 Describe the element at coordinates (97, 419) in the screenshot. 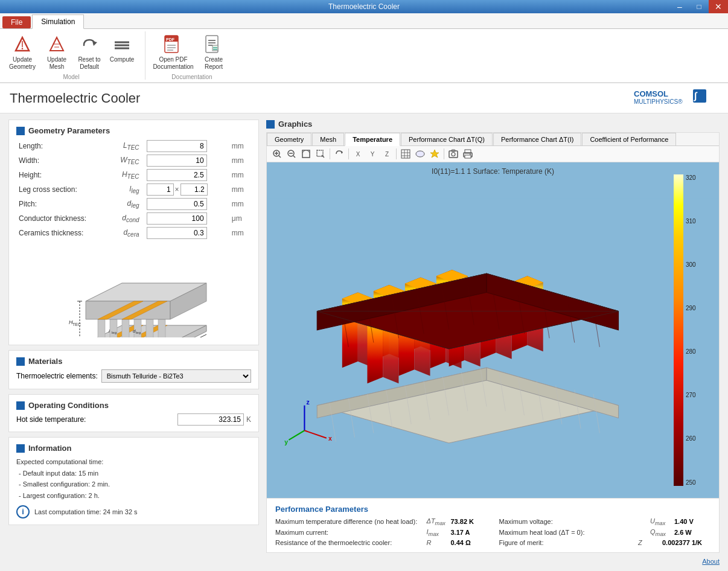

I see `hot-side-label: Hot side temperature:` at that location.